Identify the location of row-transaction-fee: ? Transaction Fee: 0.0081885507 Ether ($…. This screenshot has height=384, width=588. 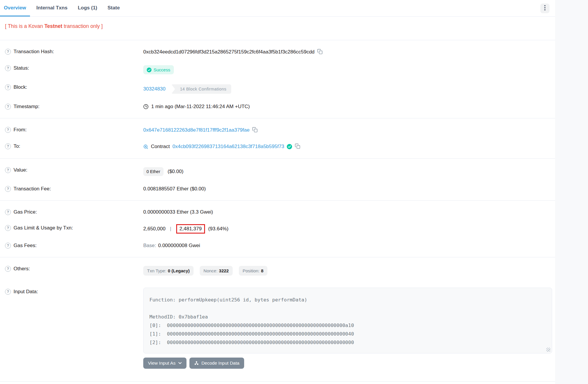
(278, 189).